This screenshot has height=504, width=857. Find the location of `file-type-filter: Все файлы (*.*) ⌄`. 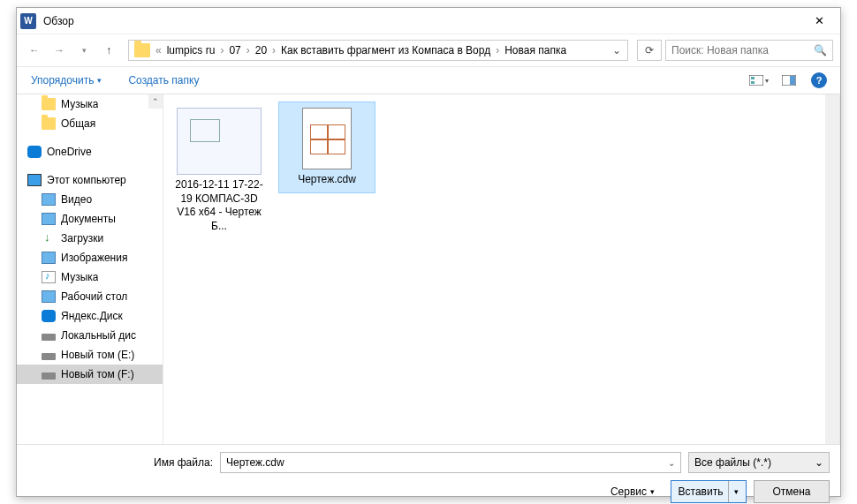

file-type-filter: Все файлы (*.*) ⌄ is located at coordinates (759, 463).